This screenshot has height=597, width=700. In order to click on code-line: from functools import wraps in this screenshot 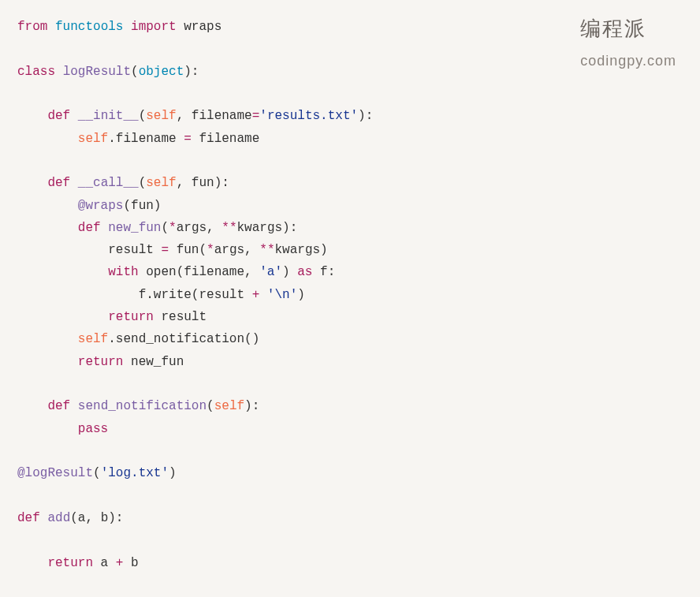, I will do `click(120, 27)`.